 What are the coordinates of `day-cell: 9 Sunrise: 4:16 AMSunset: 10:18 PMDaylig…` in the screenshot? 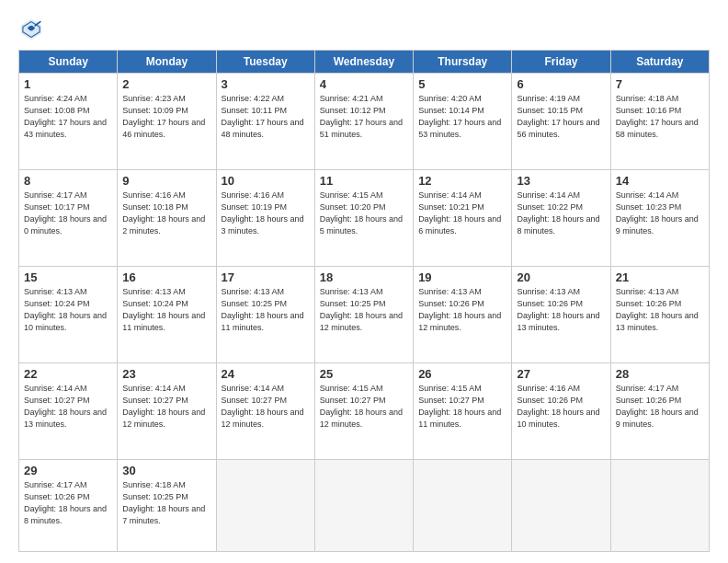 It's located at (167, 217).